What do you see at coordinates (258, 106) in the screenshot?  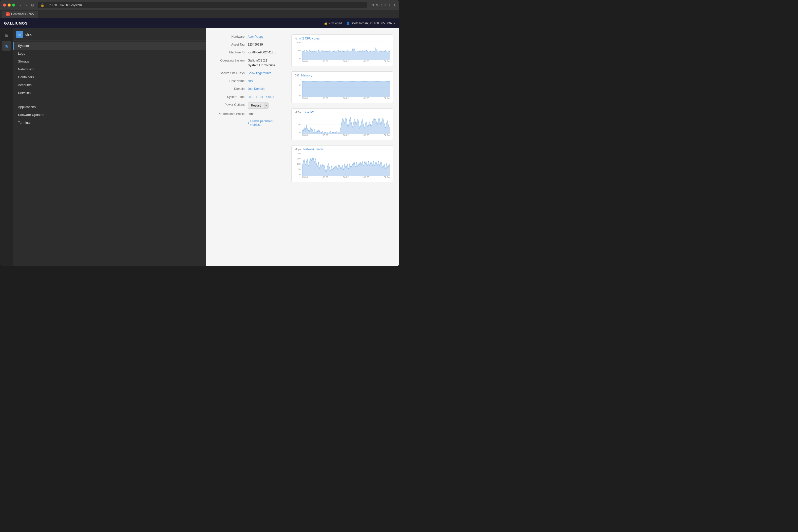 I see `restart-button: Restart ▾` at bounding box center [258, 106].